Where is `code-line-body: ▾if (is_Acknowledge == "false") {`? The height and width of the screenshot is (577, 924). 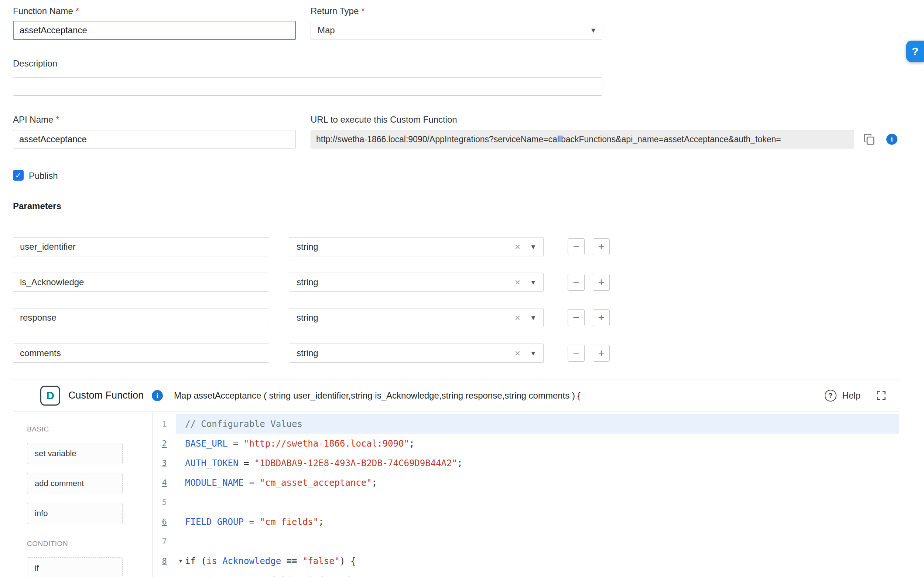
code-line-body: ▾if (is_Acknowledge == "false") { is located at coordinates (538, 561).